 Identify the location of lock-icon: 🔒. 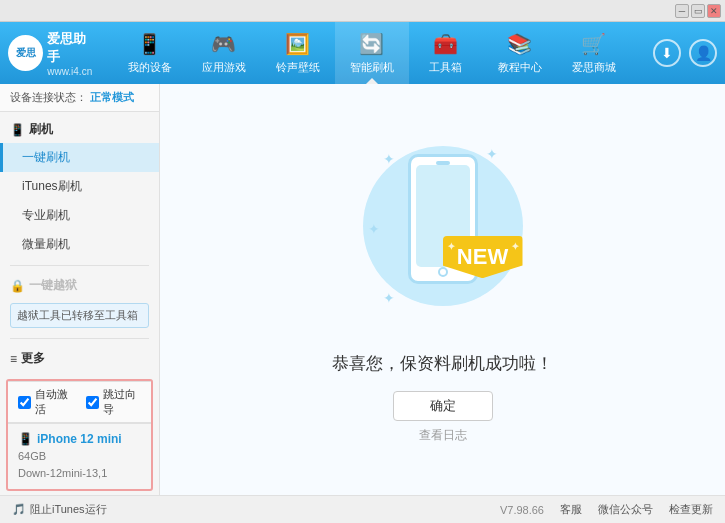
(18, 286).